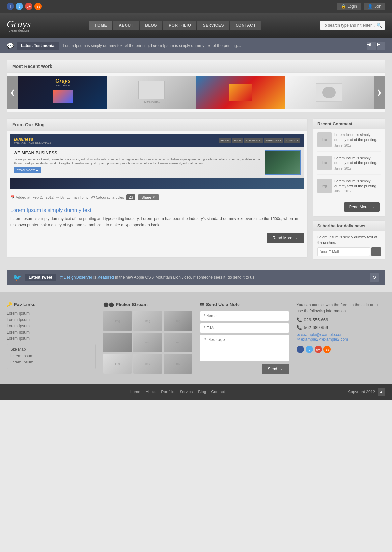 The image size is (392, 552). Describe the element at coordinates (275, 369) in the screenshot. I see `send-button: Send →` at that location.